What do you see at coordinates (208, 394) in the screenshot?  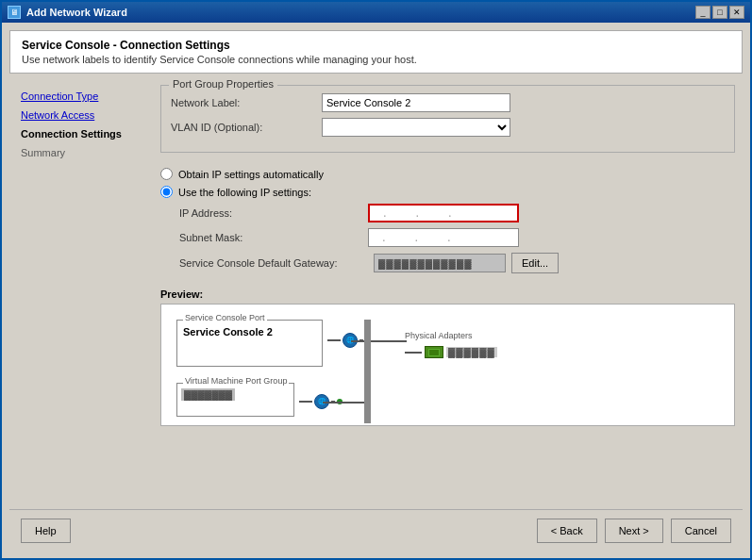 I see `vm-port-name: ▓▓▓▓▓▓▓` at bounding box center [208, 394].